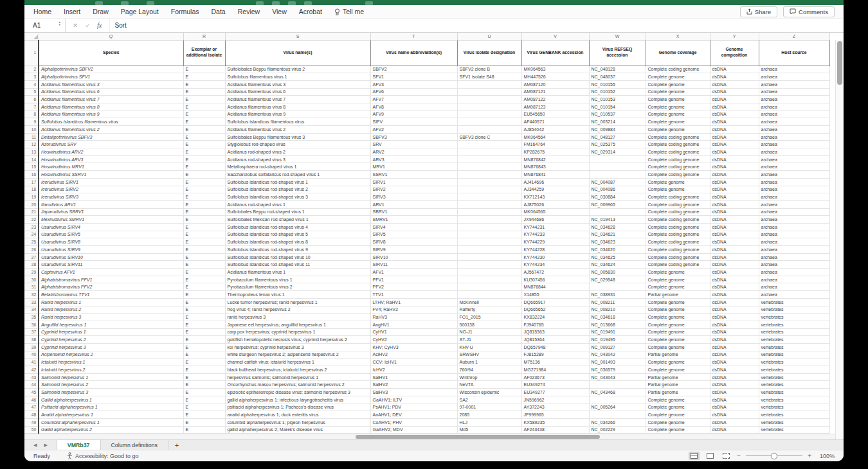 Image resolution: width=868 pixels, height=469 pixels. What do you see at coordinates (414, 257) in the screenshot?
I see `cell: SIRV10` at bounding box center [414, 257].